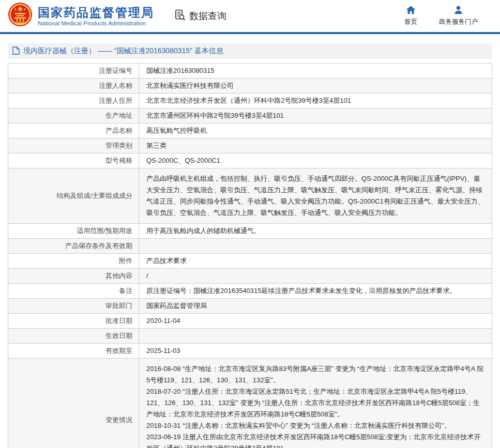 The width and height of the screenshot is (500, 448). What do you see at coordinates (458, 11) in the screenshot?
I see `user-icon` at bounding box center [458, 11].